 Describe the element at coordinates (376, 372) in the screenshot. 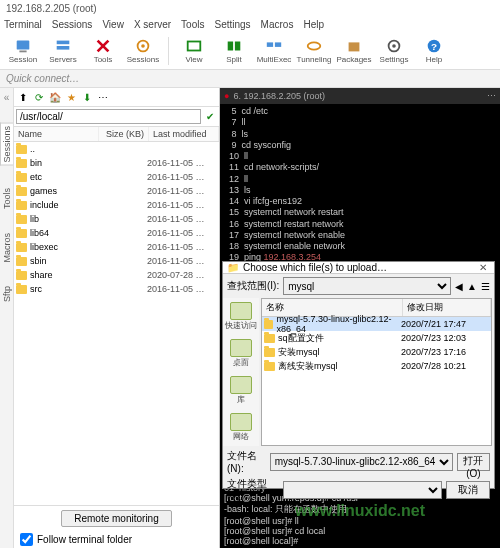

I see `dialog-file-list: 名称 修改日期 mysql-5.7.30-linux-glibc2.12-x86…` at that location.